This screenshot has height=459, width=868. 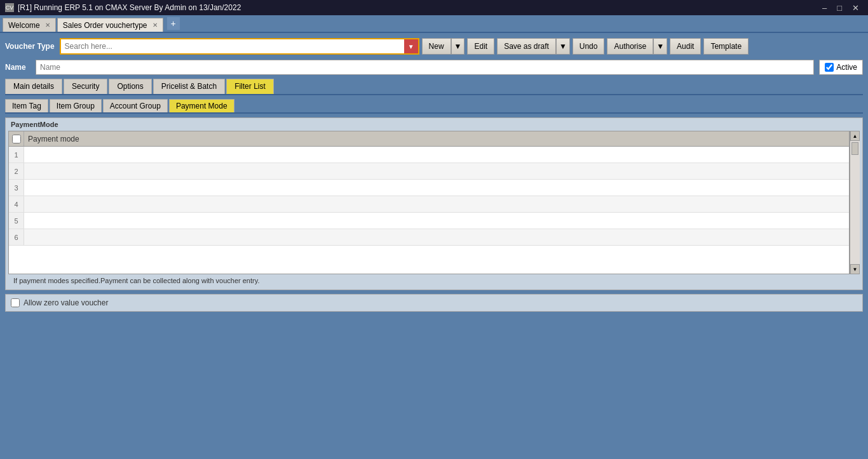 I want to click on close-button: ✕, so click(x=855, y=8).